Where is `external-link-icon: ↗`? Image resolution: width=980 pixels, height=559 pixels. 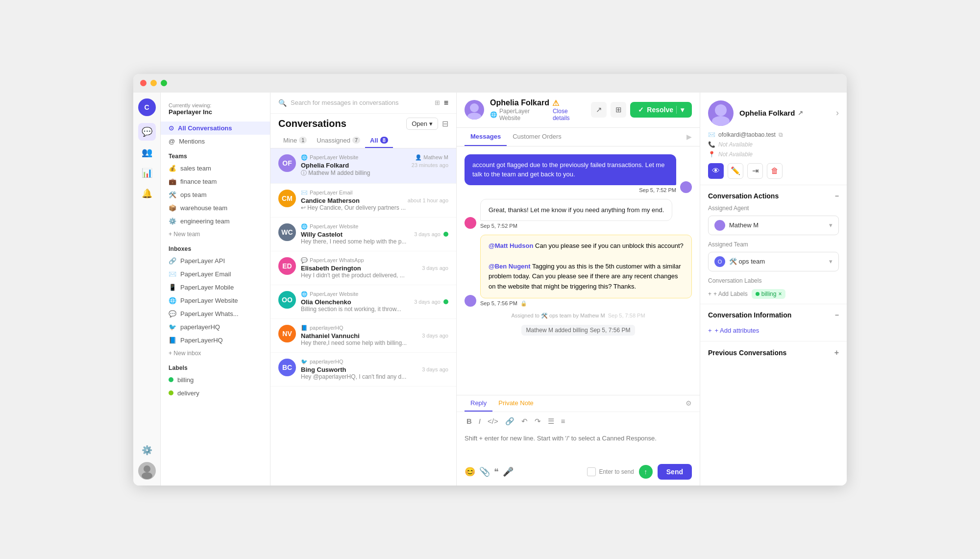
external-link-icon: ↗ is located at coordinates (801, 113).